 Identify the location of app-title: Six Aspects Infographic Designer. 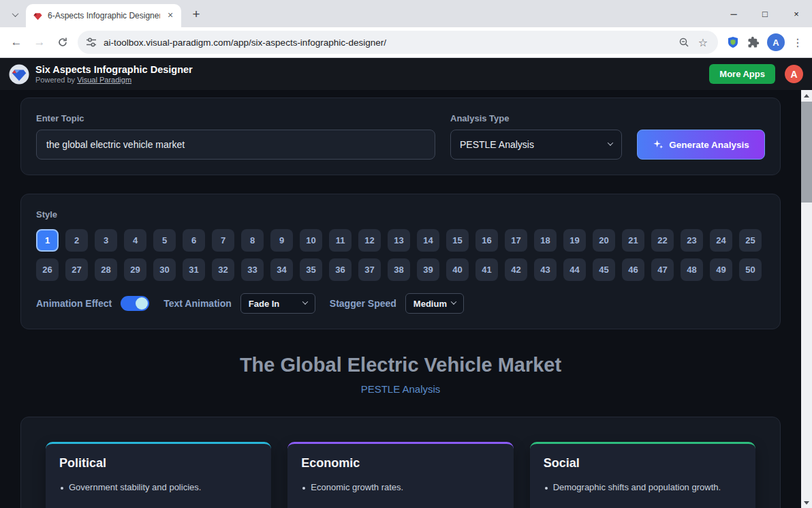
(114, 70).